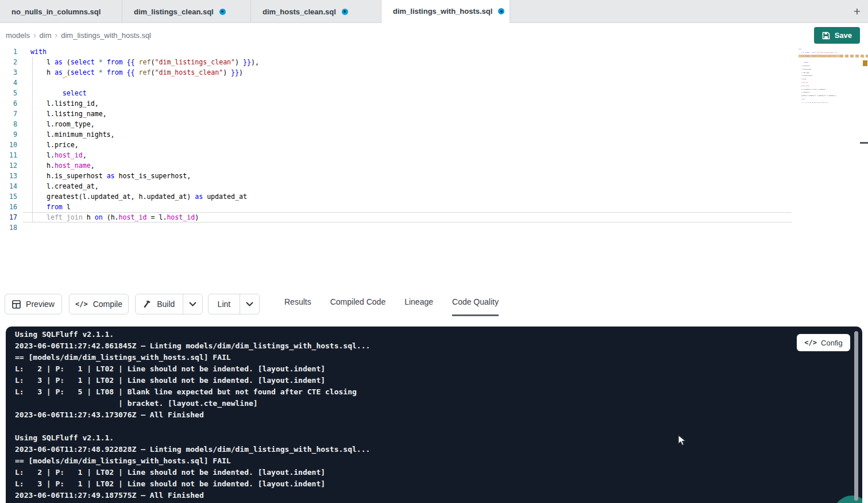 This screenshot has width=868, height=503. What do you see at coordinates (192, 427) in the screenshot?
I see `terminal-line` at bounding box center [192, 427].